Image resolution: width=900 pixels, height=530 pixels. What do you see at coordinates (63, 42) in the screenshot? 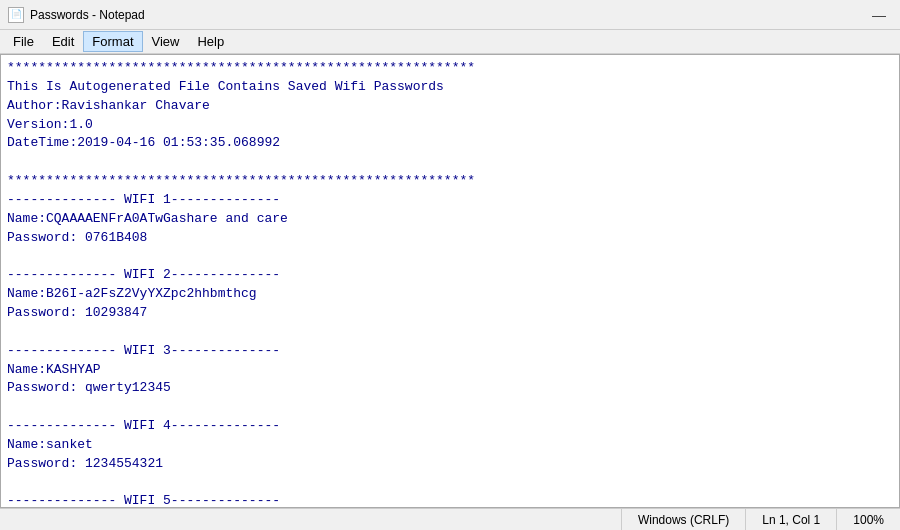
I see `menu-edit: Edit` at bounding box center [63, 42].